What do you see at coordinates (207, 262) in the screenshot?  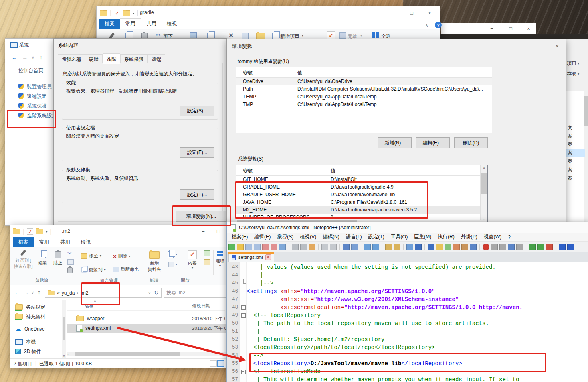 I see `history-icon` at bounding box center [207, 262].